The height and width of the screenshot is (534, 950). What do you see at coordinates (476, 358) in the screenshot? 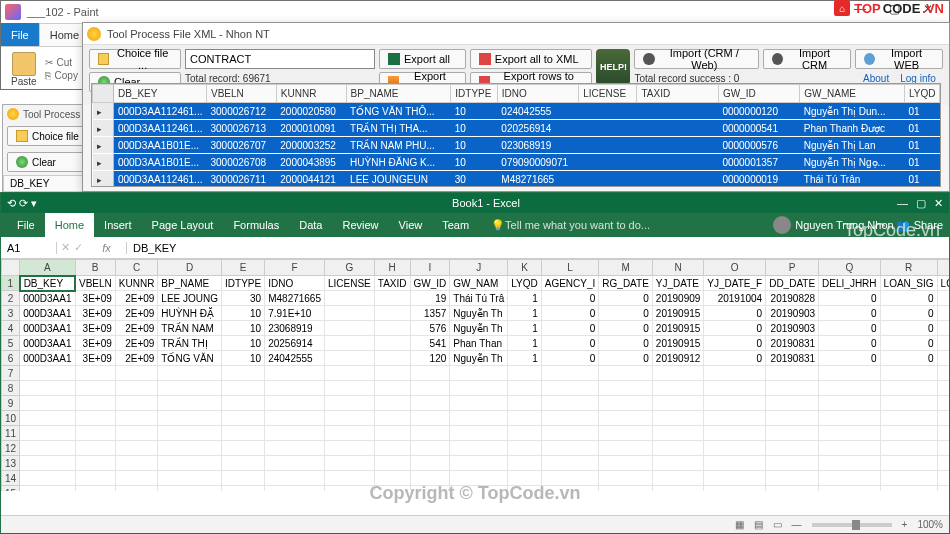
I see `table-row: 6000D3AA13E+092E+09TỐNG VĂN1024042555120…` at bounding box center [476, 358].